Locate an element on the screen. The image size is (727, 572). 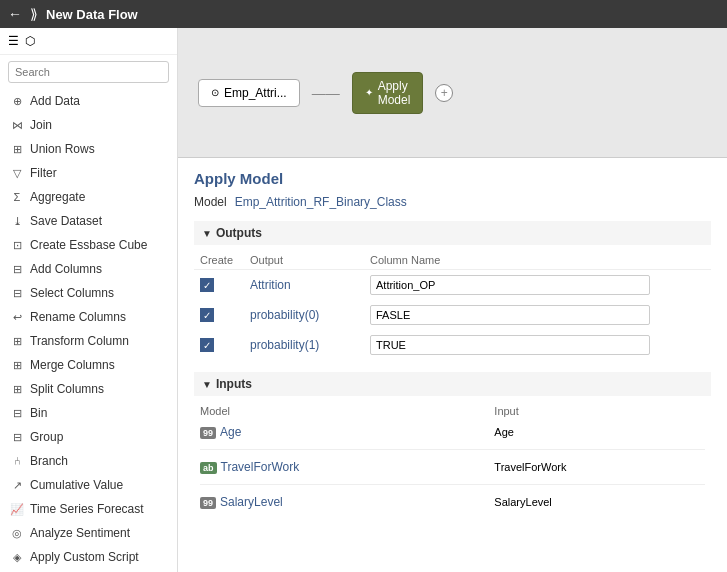
canvas-connector: —— is located at coordinates (326, 93).